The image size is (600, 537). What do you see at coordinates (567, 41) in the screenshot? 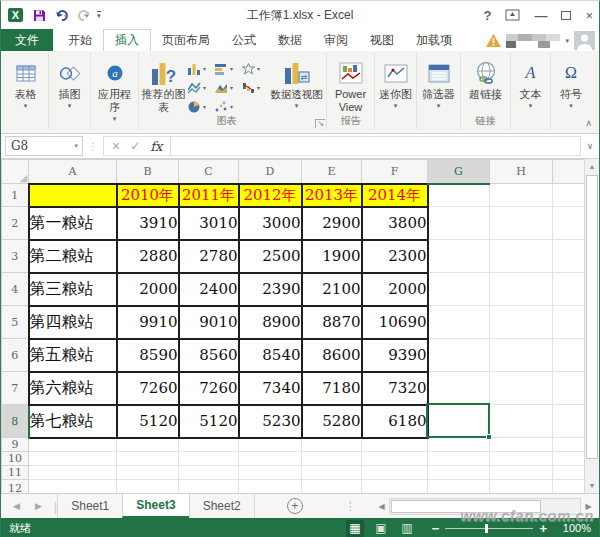
I see `account-dropdown-icon: ▾` at bounding box center [567, 41].